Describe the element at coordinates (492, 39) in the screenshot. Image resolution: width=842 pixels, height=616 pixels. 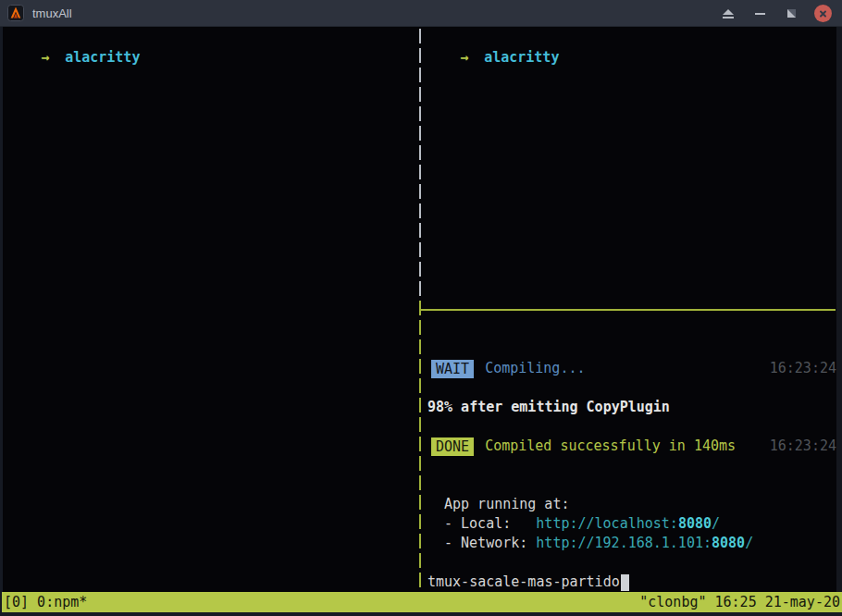
I see `top-right-pane-prompt: →alacritty` at that location.